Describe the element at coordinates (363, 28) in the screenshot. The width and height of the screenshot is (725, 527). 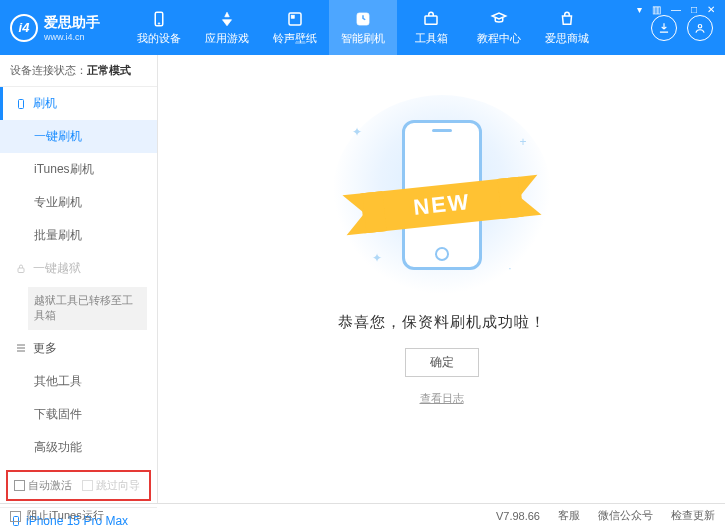
I see `nav-flash: 智能刷机` at that location.